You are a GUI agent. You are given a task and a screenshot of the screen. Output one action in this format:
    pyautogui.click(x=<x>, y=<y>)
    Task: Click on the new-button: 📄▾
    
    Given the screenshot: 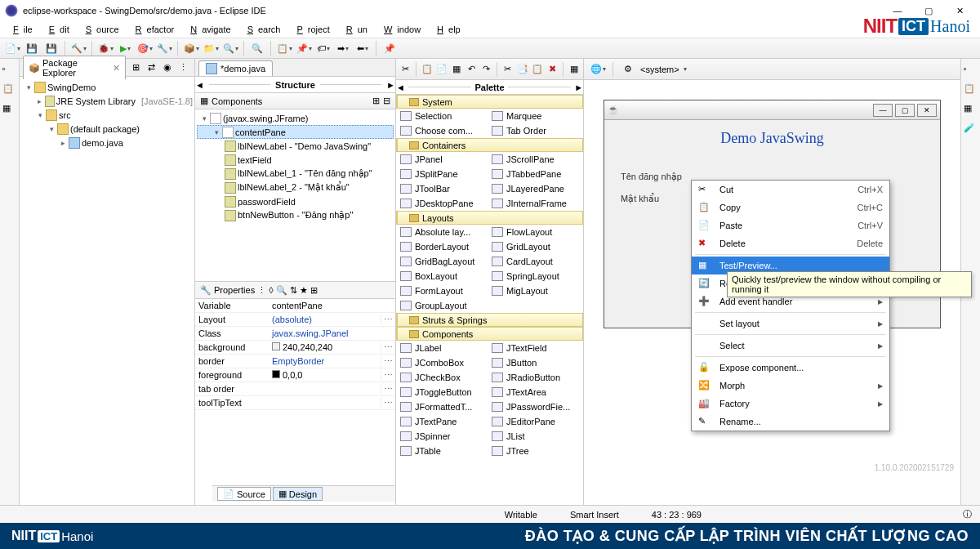 What is the action you would take?
    pyautogui.click(x=12, y=48)
    